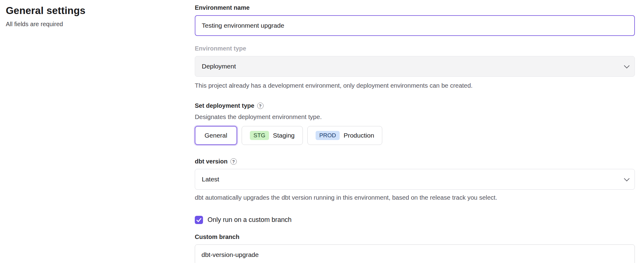 This screenshot has height=263, width=644. Describe the element at coordinates (272, 135) in the screenshot. I see `deployment-type-staging-button: STG Staging` at that location.